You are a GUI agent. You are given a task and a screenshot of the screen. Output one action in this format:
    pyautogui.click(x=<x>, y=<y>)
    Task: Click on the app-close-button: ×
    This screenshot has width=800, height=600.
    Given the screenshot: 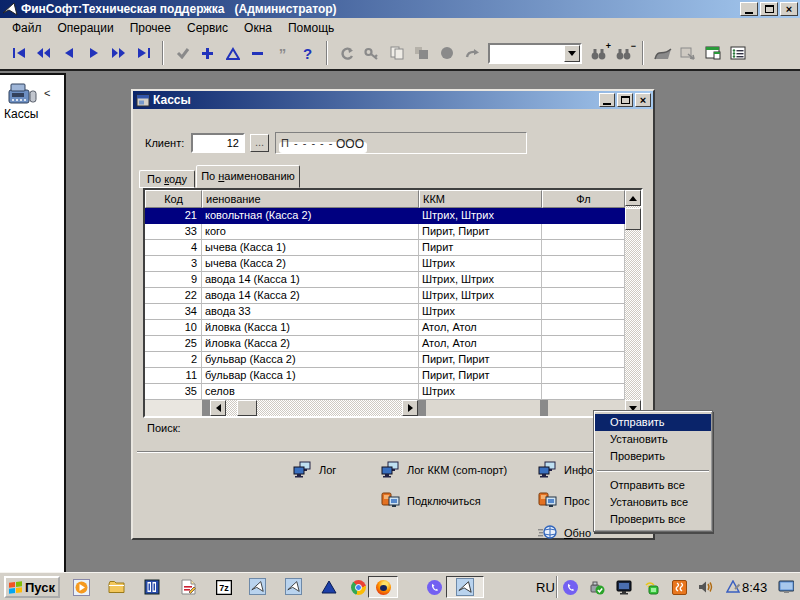 What is the action you would take?
    pyautogui.click(x=789, y=9)
    